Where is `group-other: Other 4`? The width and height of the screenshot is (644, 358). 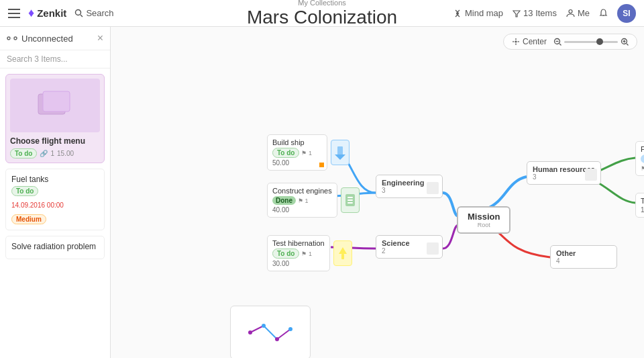
group-other: Other 4 is located at coordinates (584, 257).